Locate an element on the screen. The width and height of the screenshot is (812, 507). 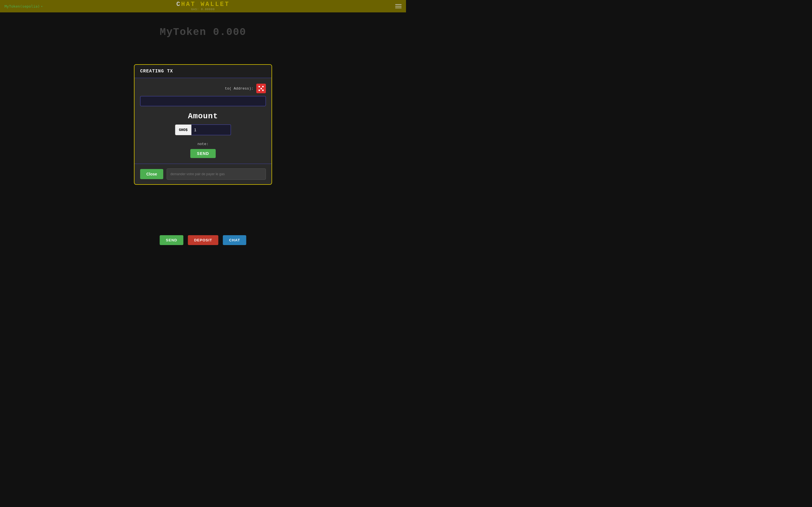
token-label: MyToken(sepolia) is located at coordinates (22, 6).